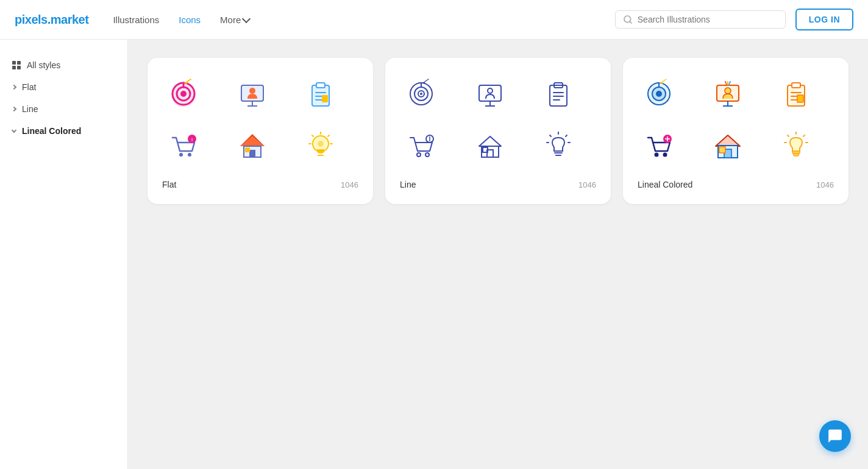 The height and width of the screenshot is (469, 868). Describe the element at coordinates (558, 146) in the screenshot. I see `line-lightbulb-icon` at that location.